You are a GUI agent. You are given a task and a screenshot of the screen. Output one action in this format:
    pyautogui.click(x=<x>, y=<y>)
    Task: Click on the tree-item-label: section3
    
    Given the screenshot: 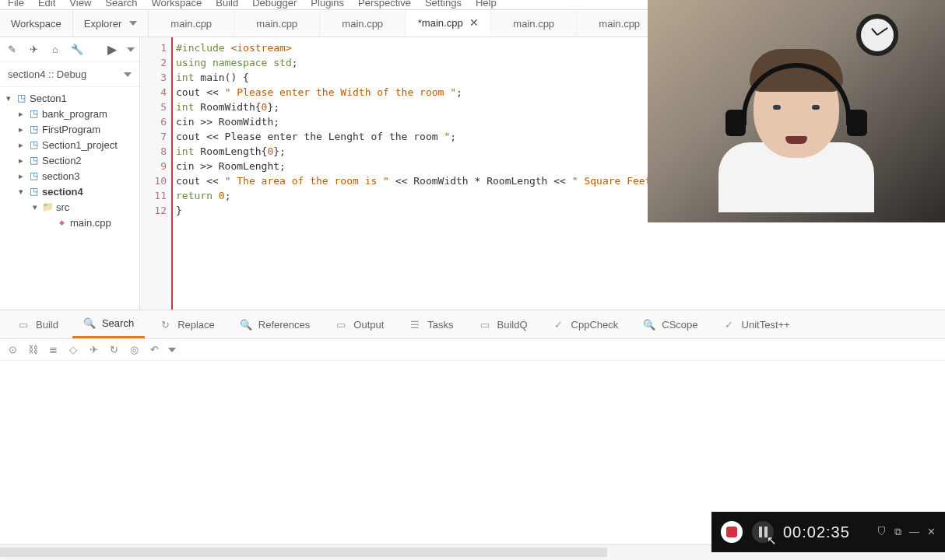 What is the action you would take?
    pyautogui.click(x=61, y=176)
    